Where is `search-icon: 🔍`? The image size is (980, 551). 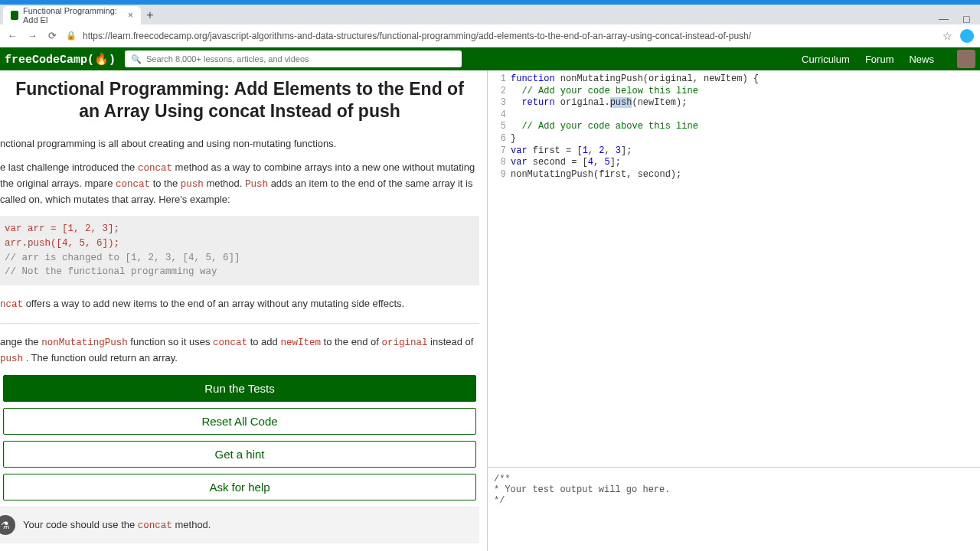
search-icon: 🔍 is located at coordinates (136, 60).